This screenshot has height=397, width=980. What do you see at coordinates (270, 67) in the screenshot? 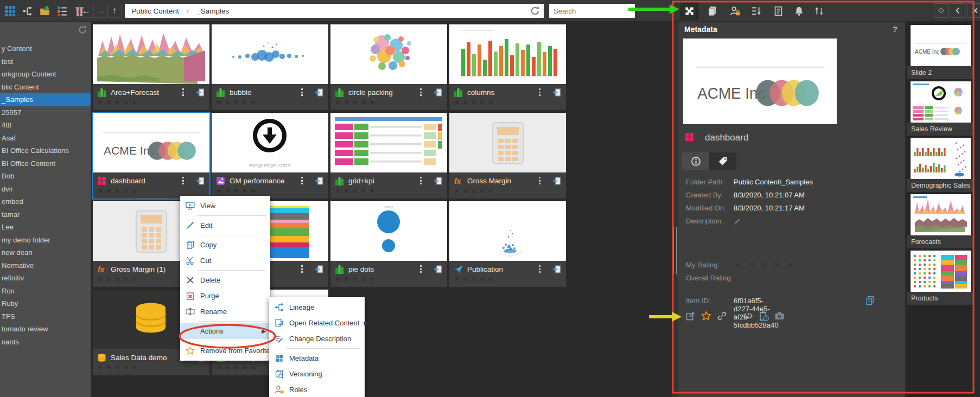
I see `content-tile-bubble: bubble★★★★★` at bounding box center [270, 67].